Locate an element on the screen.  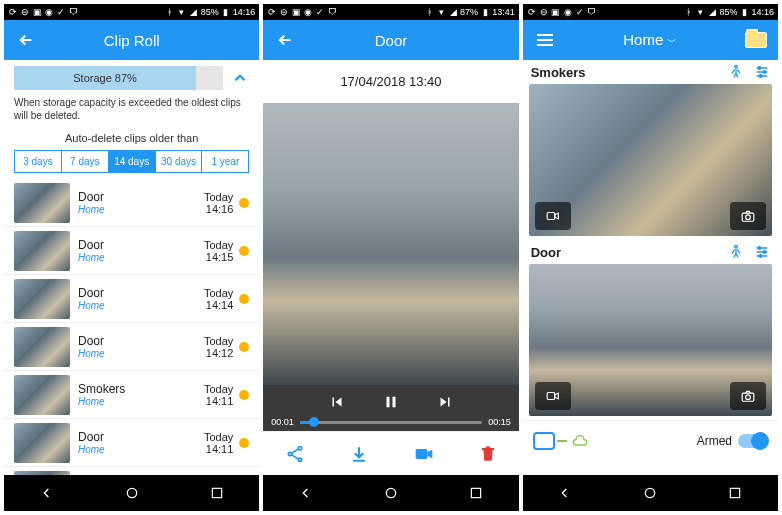
delete-button is located at coordinates (488, 454).